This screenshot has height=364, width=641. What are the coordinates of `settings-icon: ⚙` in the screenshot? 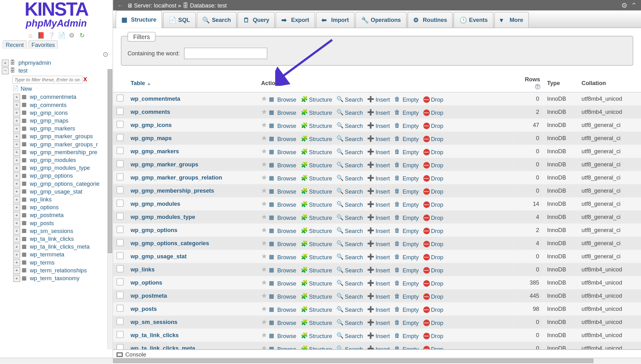 It's located at (72, 35).